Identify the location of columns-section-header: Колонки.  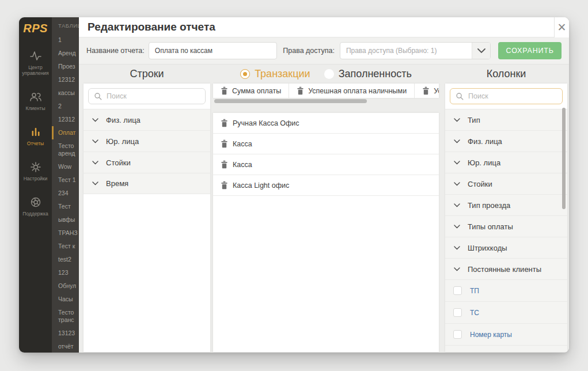
(506, 74).